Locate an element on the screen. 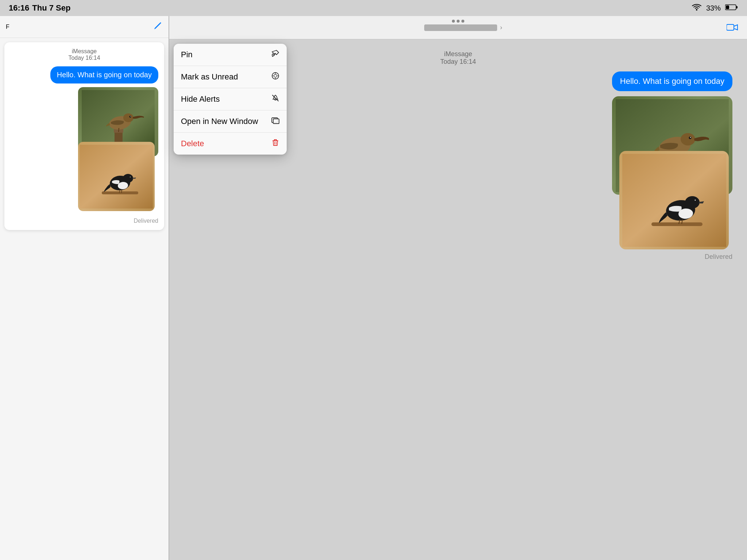 Image resolution: width=747 pixels, height=560 pixels. hide-alerts-icon is located at coordinates (275, 99).